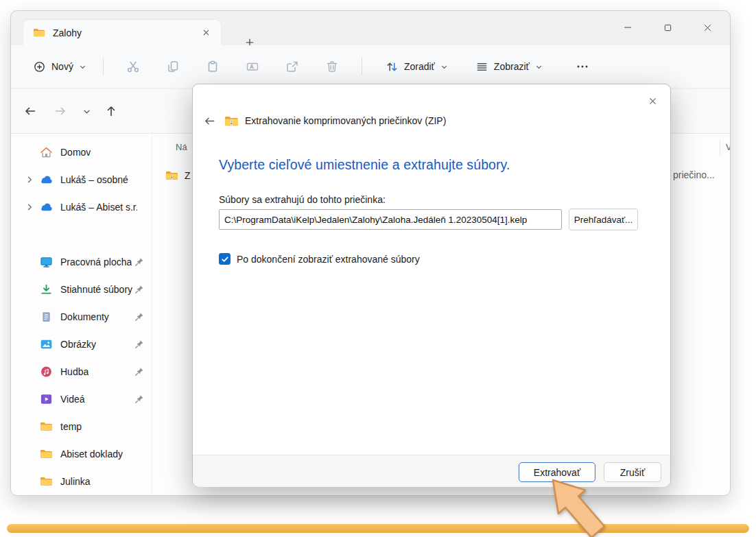  What do you see at coordinates (81, 180) in the screenshot?
I see `sidebar-item-onedrive-personal: Lukáš – osobné` at bounding box center [81, 180].